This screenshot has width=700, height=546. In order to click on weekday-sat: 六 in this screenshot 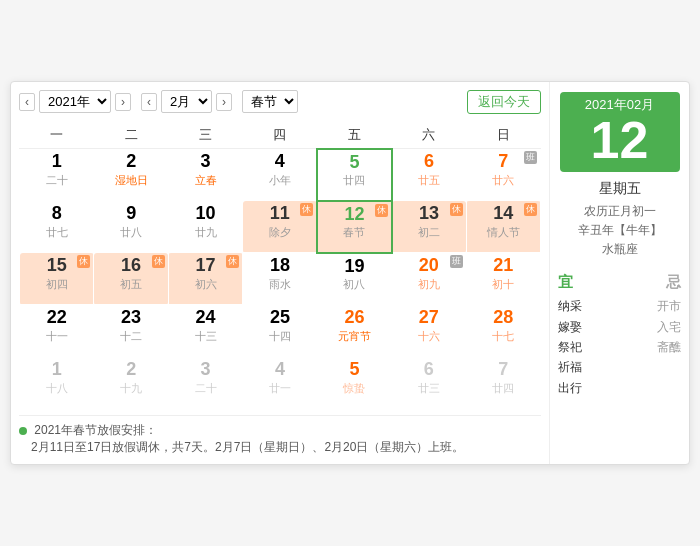, I will do `click(429, 136)`.